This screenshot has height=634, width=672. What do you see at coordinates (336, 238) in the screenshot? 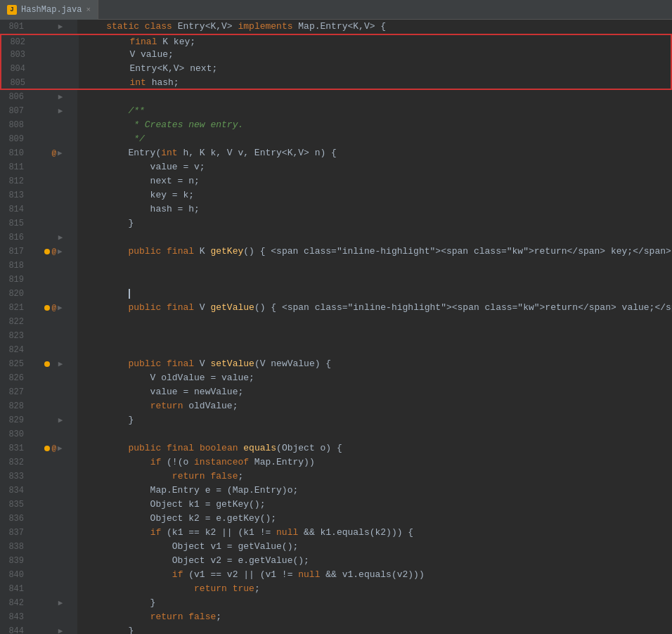
I see `line-816: 816 ▶` at bounding box center [336, 238].